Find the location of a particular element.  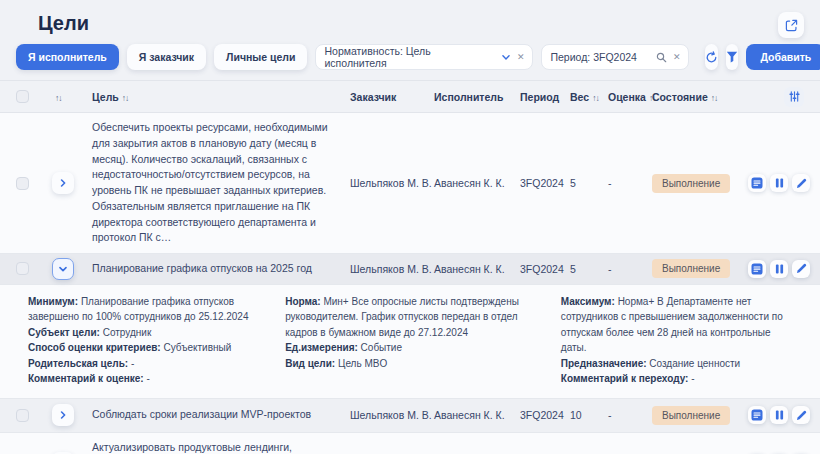

detail-field: Родительская цель: - is located at coordinates (144, 364).